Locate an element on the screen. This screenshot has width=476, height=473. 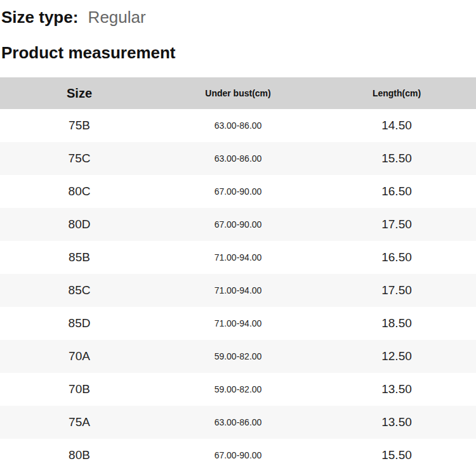
size-type-value: Regular is located at coordinates (117, 17).